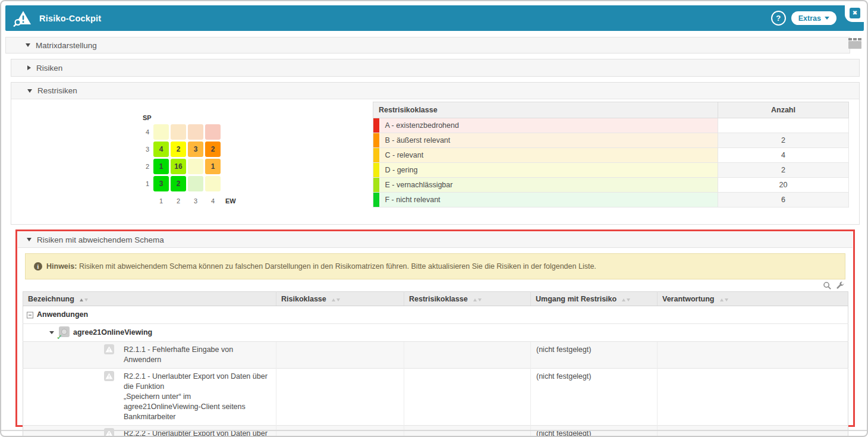  I want to click on class-count, so click(784, 126).